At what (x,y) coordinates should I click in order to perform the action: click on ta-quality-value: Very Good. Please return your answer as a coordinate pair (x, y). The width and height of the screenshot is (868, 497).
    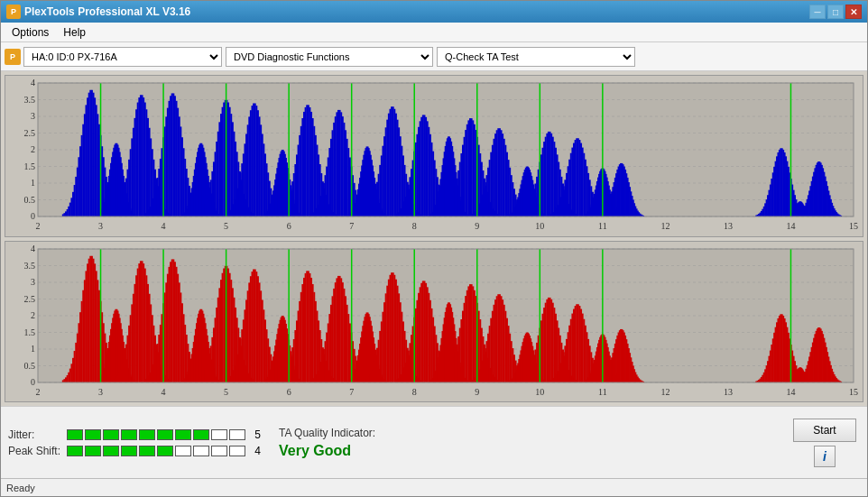
    Looking at the image, I should click on (315, 451).